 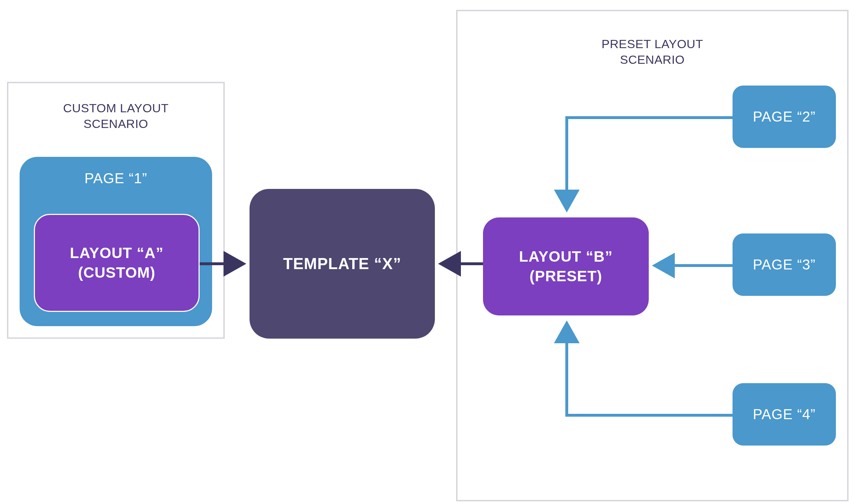 I want to click on preset-scenario-label-line1: PRESET LAYOUT, so click(x=652, y=44).